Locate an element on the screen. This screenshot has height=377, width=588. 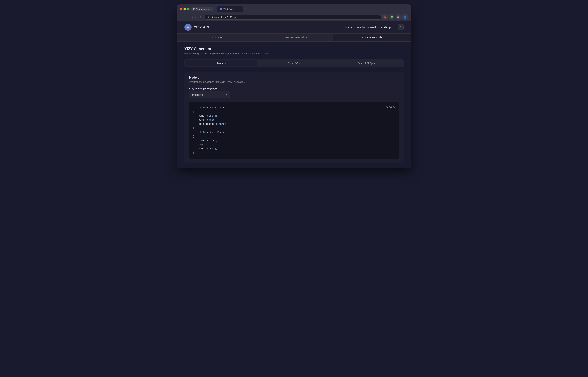
code-block: ⧉ Copy export interface Agent { name: st… is located at coordinates (294, 130).